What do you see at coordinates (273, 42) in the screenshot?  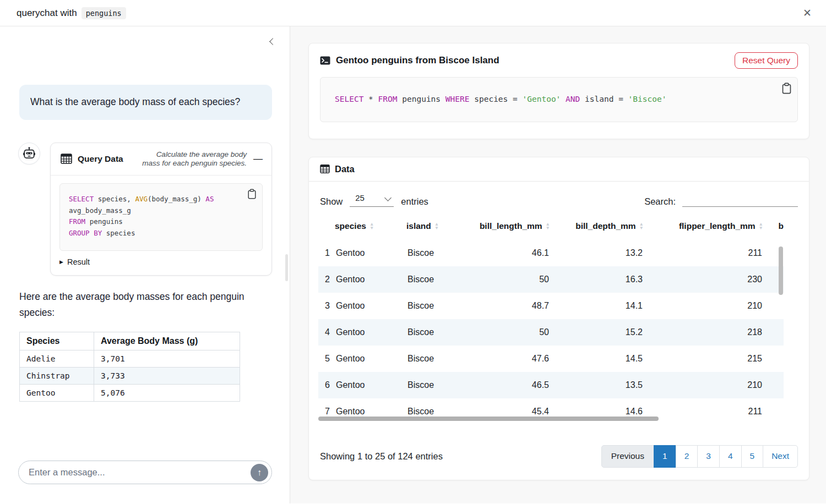 I see `chevron-left-icon` at bounding box center [273, 42].